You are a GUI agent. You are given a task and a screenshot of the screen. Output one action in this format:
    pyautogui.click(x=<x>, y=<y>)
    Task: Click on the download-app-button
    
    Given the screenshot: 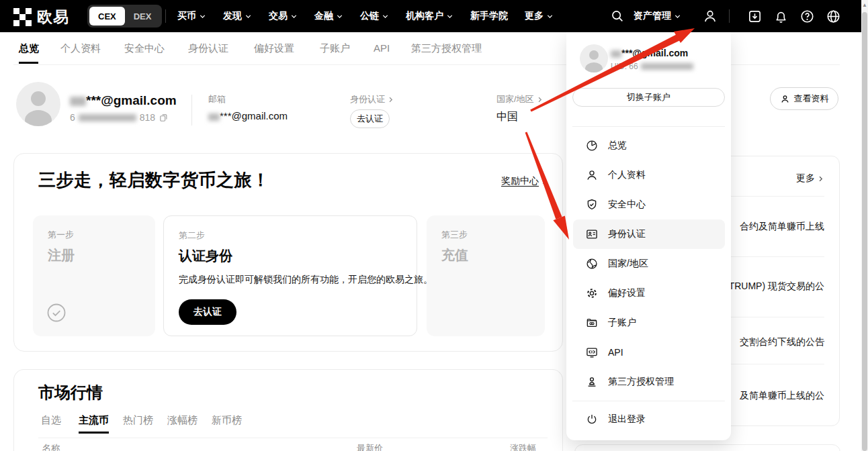 What is the action you would take?
    pyautogui.click(x=755, y=16)
    